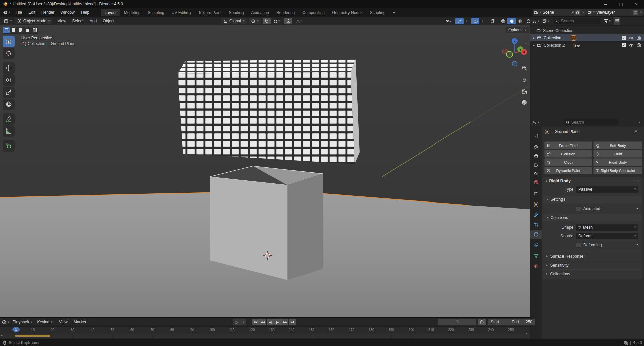 This screenshot has height=346, width=644. I want to click on tab-constraints, so click(536, 244).